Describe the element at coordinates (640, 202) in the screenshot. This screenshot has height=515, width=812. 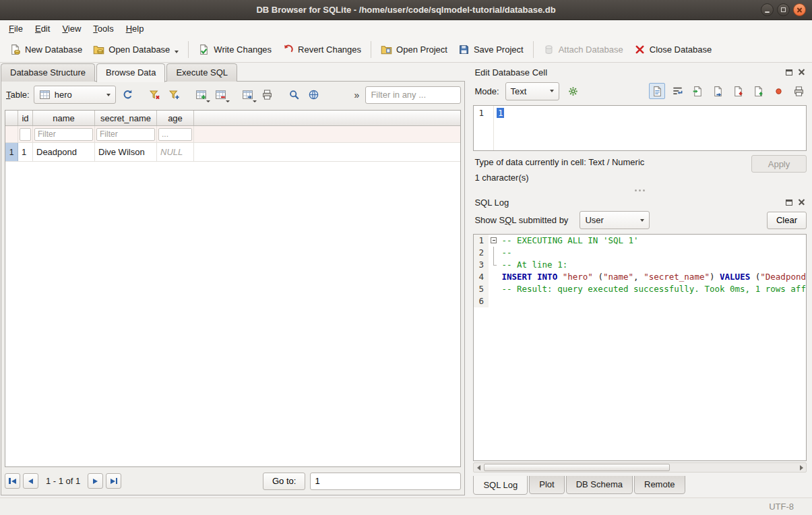
I see `sql-log-dock-header: SQL Log` at that location.